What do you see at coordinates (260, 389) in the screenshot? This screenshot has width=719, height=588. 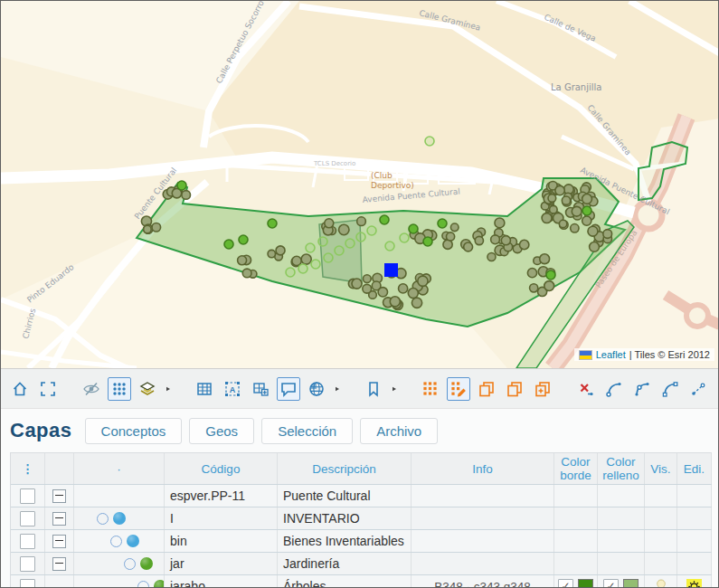 I see `grid-add-icon` at bounding box center [260, 389].